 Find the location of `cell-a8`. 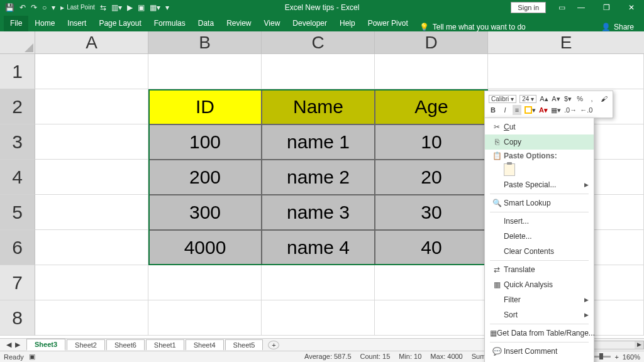

cell-a8 is located at coordinates (92, 318).